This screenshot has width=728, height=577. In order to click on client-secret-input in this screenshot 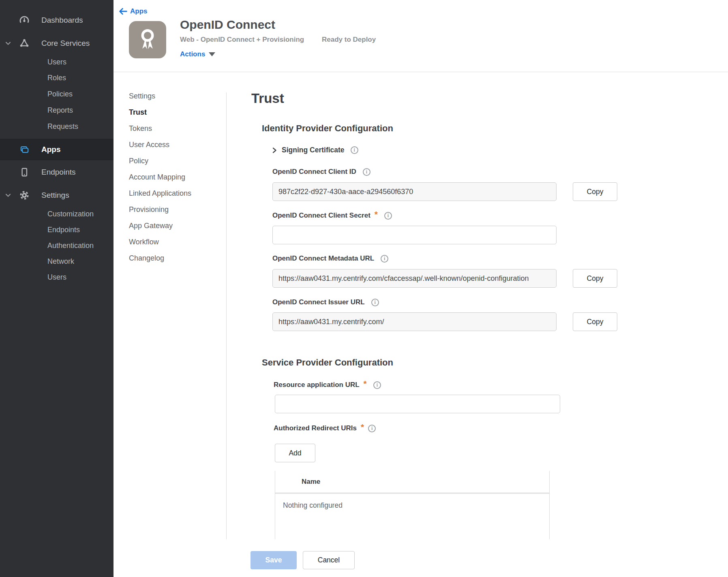, I will do `click(414, 235)`.